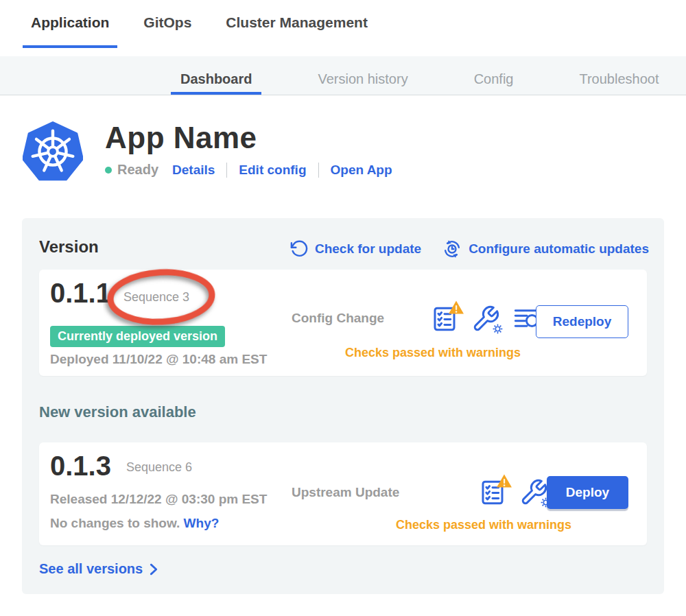 This screenshot has height=616, width=686. I want to click on new-version-heading: New version available, so click(118, 412).